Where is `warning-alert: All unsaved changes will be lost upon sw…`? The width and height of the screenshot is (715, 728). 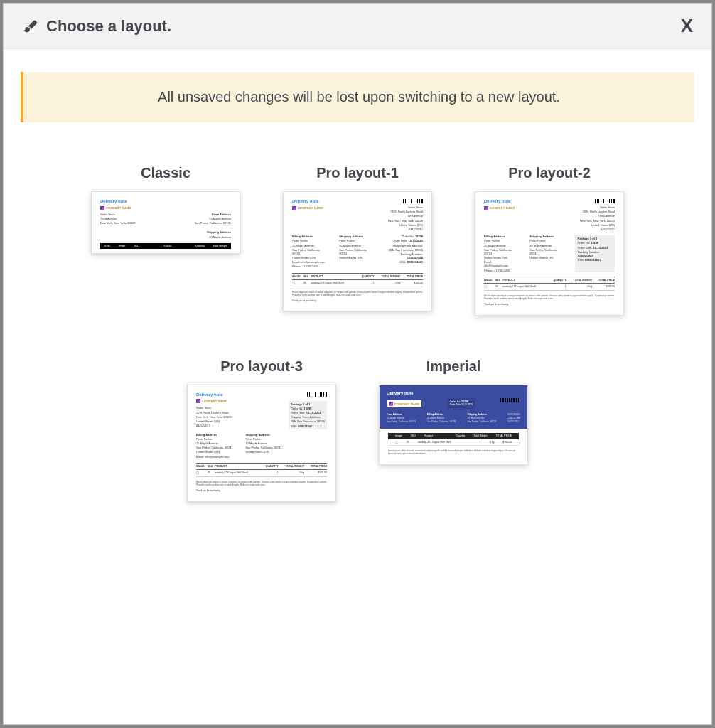 warning-alert: All unsaved changes will be lost upon sw… is located at coordinates (358, 97).